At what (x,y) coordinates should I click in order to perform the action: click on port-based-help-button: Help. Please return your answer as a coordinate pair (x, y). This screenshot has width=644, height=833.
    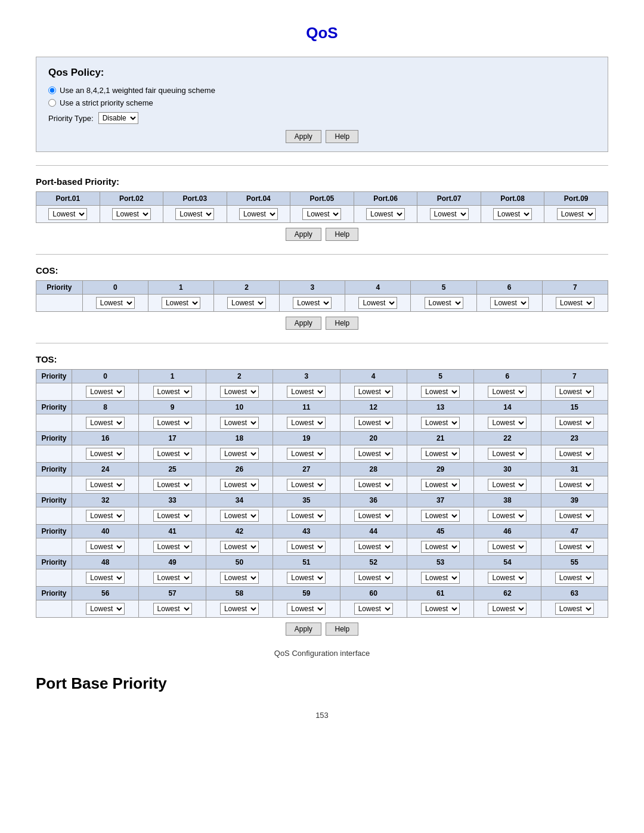
    Looking at the image, I should click on (342, 234).